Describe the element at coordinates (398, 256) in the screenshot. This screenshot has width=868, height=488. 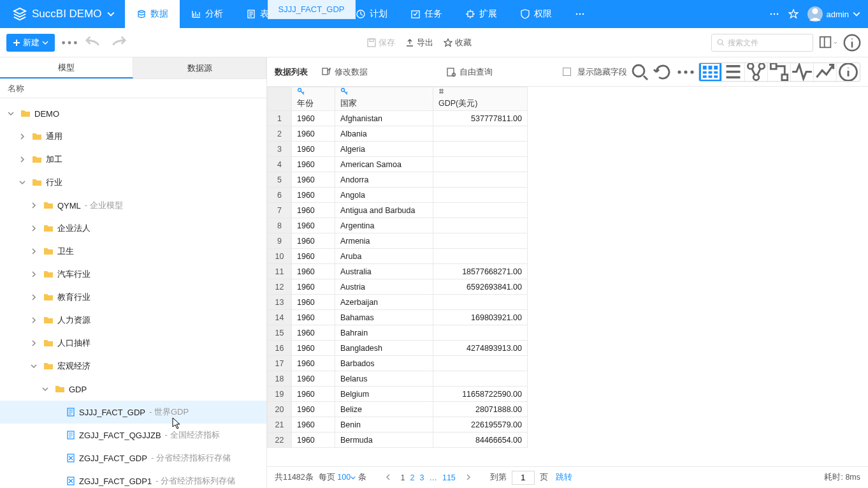
I see `table-row: 101960Aruba` at that location.